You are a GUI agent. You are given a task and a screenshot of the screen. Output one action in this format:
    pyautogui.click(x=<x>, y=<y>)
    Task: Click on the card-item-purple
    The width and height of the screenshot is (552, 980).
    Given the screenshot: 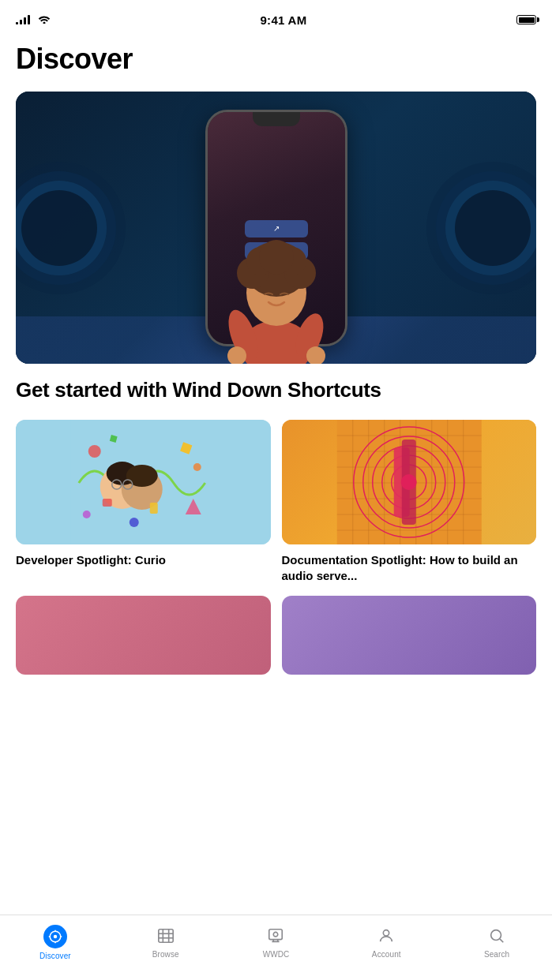 What is the action you would take?
    pyautogui.click(x=409, y=635)
    